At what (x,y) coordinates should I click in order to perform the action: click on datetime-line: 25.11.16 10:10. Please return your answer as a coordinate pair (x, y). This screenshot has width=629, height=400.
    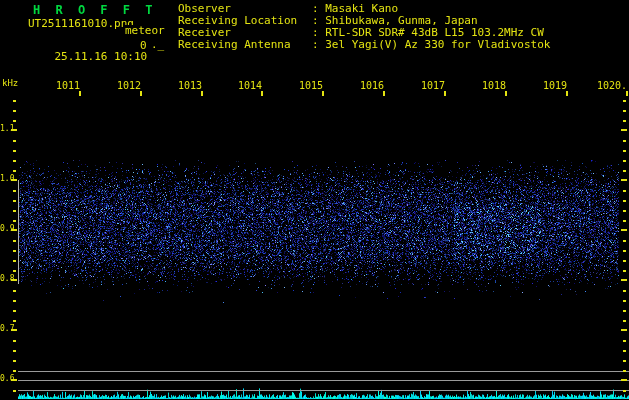
    Looking at the image, I should click on (88, 56).